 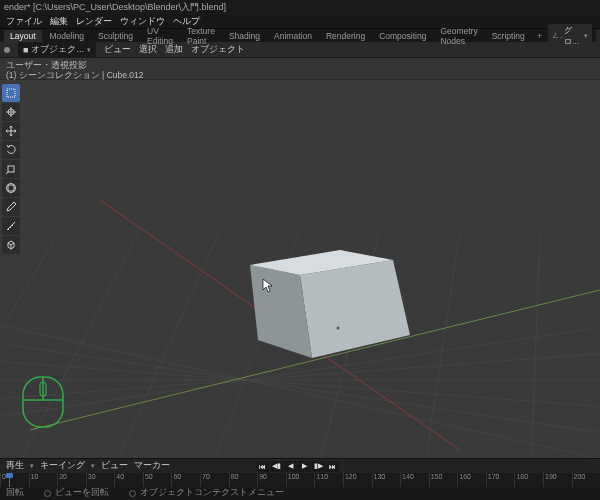 What do you see at coordinates (358, 480) in the screenshot?
I see `tick: 120` at bounding box center [358, 480].